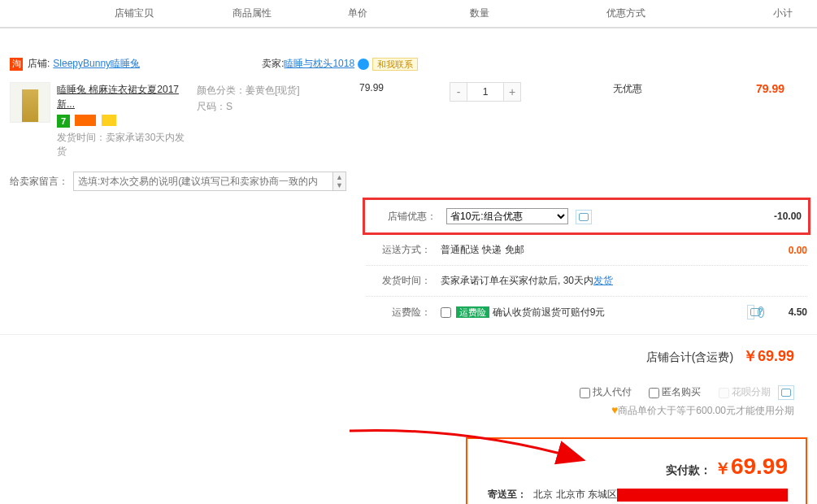  What do you see at coordinates (512, 92) in the screenshot?
I see `qty-increase-button: +` at bounding box center [512, 92].